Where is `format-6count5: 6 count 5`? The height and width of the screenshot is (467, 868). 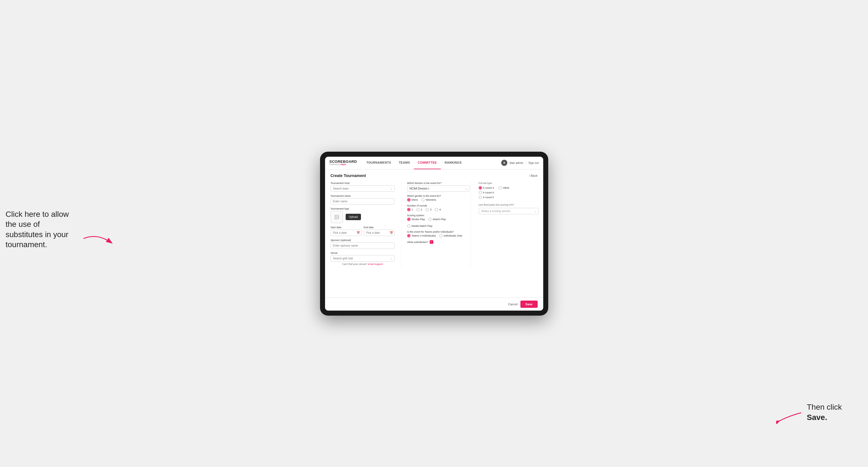
format-6count5: 6 count 5 is located at coordinates (509, 197).